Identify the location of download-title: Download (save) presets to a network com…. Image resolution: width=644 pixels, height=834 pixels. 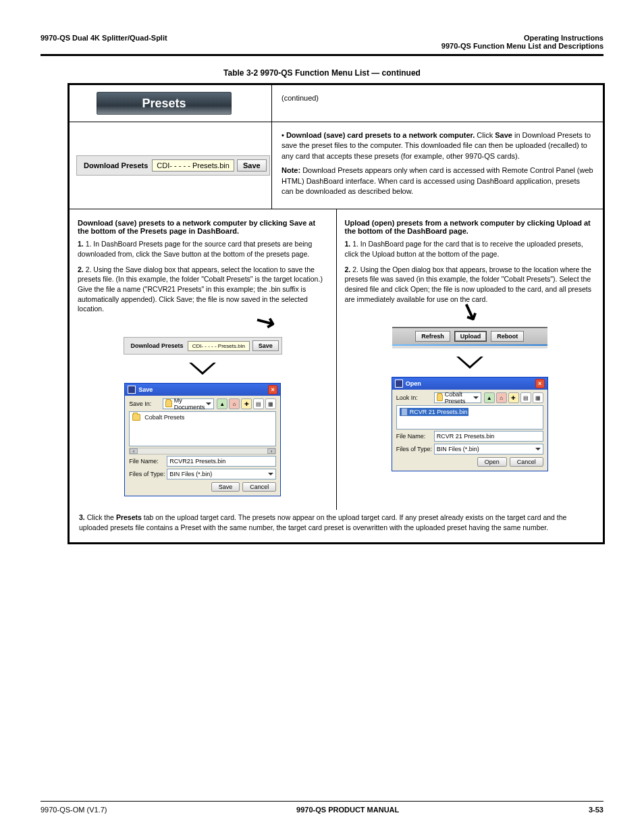
(203, 227).